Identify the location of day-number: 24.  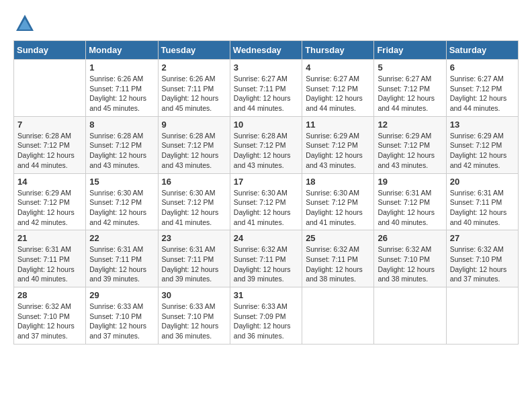
(266, 238).